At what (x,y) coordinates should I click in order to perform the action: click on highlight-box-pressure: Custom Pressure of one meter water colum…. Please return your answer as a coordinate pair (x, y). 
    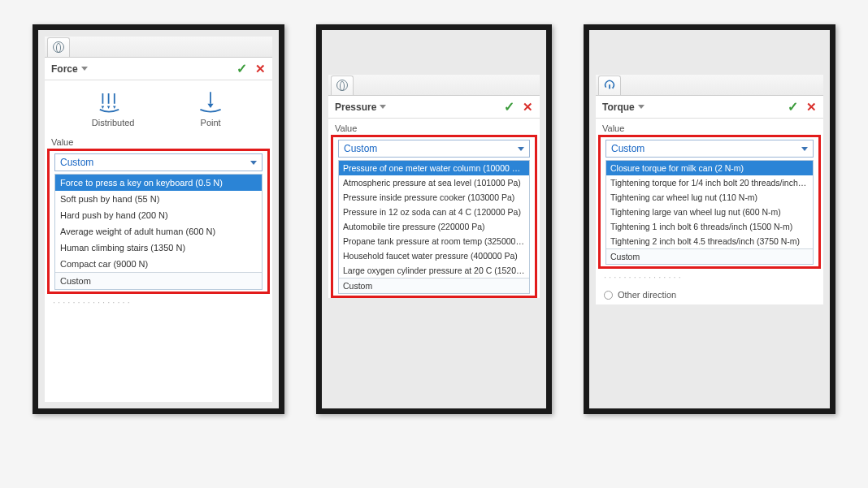
    Looking at the image, I should click on (434, 216).